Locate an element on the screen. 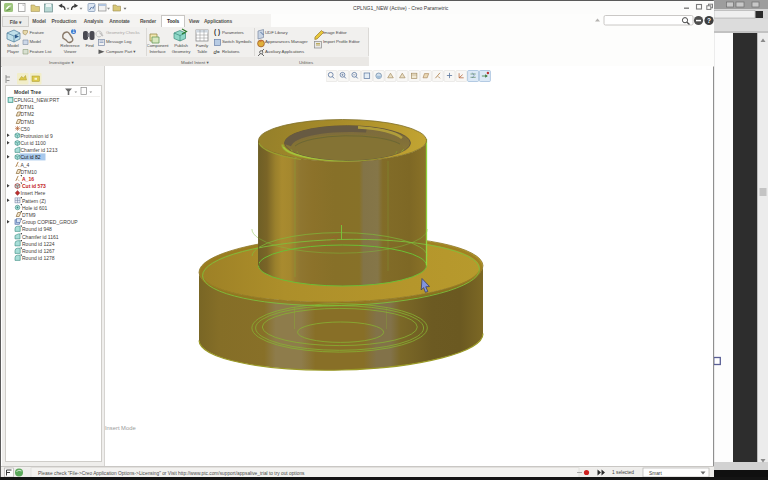 The image size is (768, 480). svg-text: Round id 1267 is located at coordinates (38, 251).